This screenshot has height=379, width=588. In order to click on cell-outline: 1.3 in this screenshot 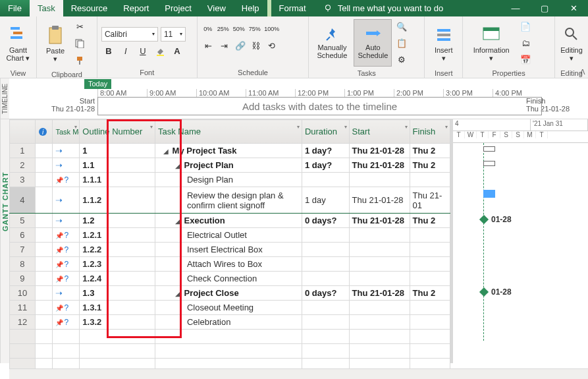, I will do `click(117, 293)`.